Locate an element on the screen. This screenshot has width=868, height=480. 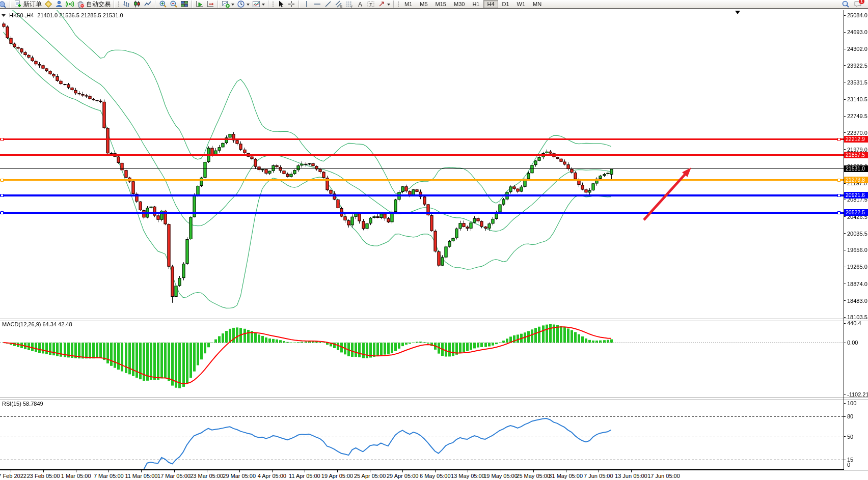
horizontal-line-icon is located at coordinates (317, 4).